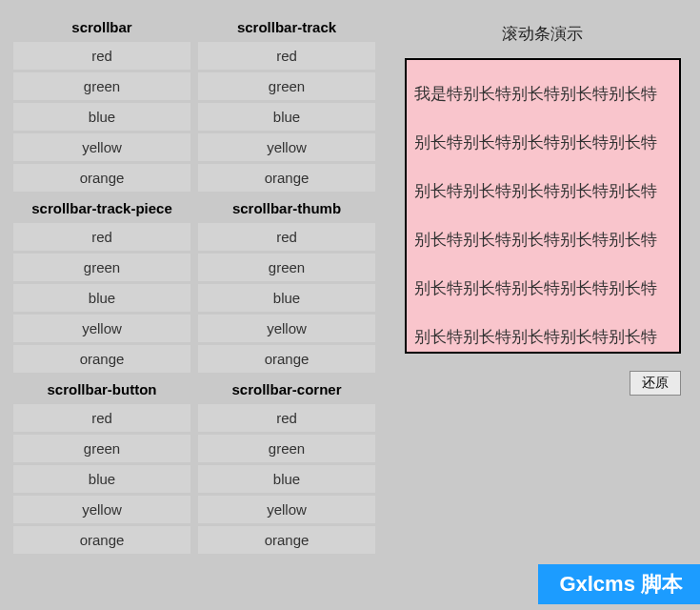 Image resolution: width=700 pixels, height=610 pixels. I want to click on option-group-scrollbar-button: scrollbar-buttonredgreenblueyelloworange, so click(102, 465).